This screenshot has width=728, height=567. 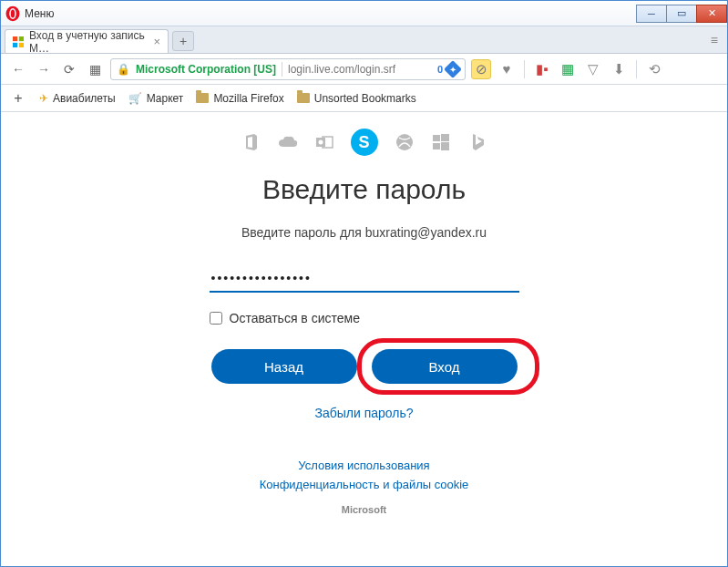 I want to click on keep-signed-in-checkbox, so click(x=216, y=318).